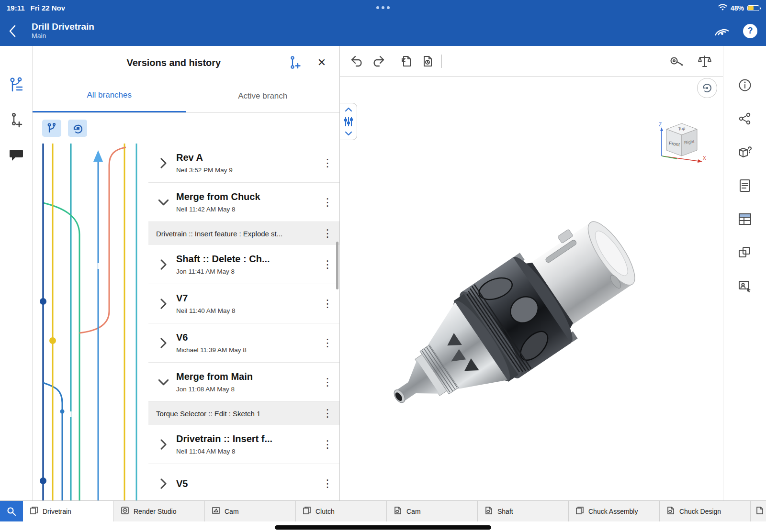 The image size is (766, 532). Describe the element at coordinates (159, 511) in the screenshot. I see `tab-render-studio: Render Studio` at that location.